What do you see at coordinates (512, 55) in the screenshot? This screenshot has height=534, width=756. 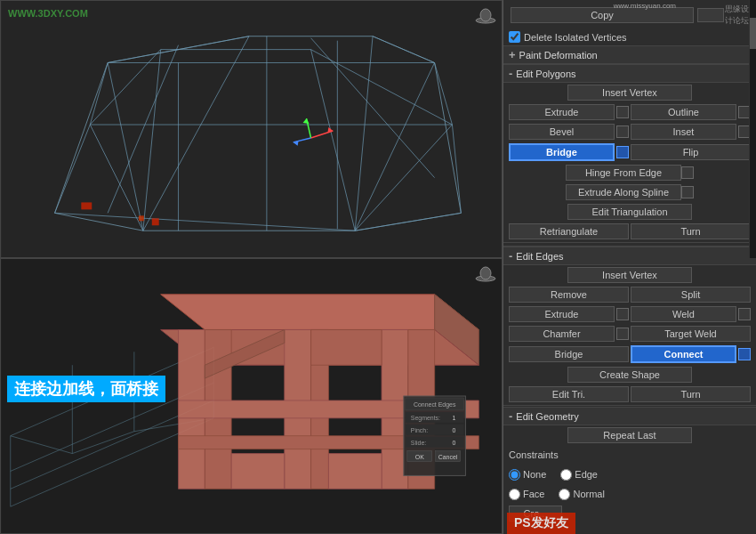 I see `paint-deformation-expand: +` at bounding box center [512, 55].